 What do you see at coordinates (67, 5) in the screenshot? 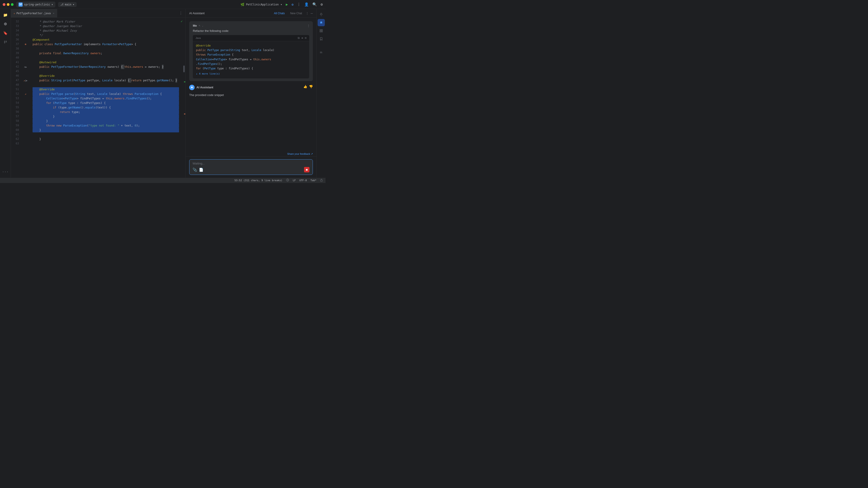
I see `branch-badge: ⎇ main ▾` at bounding box center [67, 5].